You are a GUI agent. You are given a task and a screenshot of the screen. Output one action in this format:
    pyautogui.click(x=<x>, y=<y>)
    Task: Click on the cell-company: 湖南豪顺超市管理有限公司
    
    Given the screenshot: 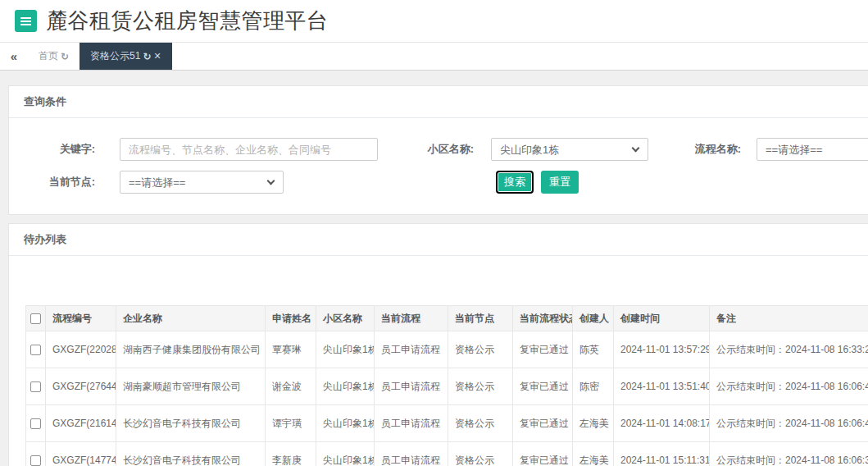 What is the action you would take?
    pyautogui.click(x=191, y=387)
    